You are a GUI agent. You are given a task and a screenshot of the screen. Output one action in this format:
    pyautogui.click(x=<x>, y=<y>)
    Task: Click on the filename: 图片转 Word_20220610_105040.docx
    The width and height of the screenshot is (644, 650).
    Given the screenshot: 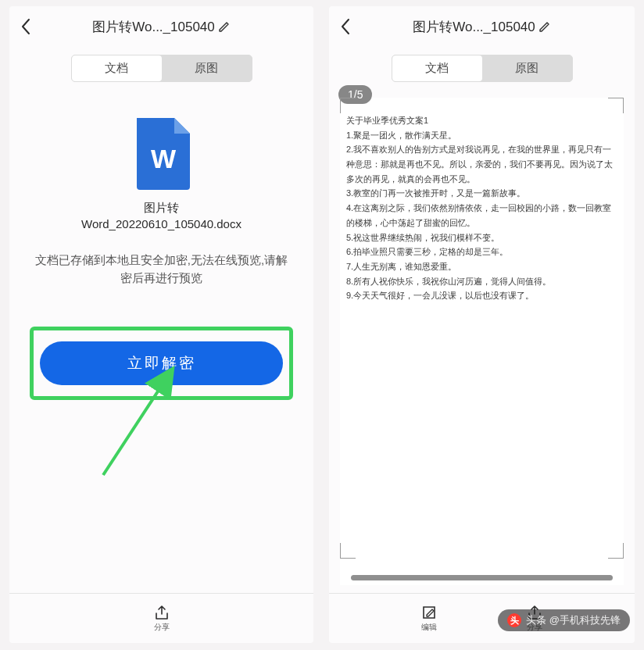 What is the action you would take?
    pyautogui.click(x=161, y=216)
    